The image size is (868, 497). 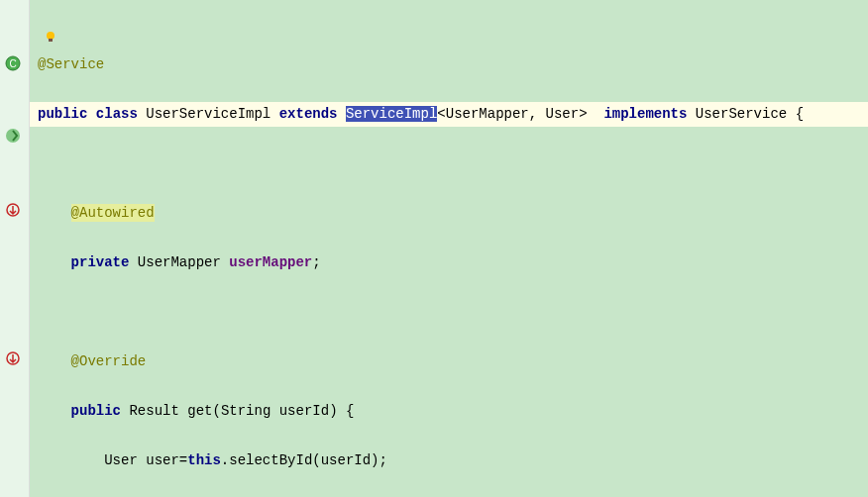 I want to click on svg-text: C, so click(x=12, y=63).